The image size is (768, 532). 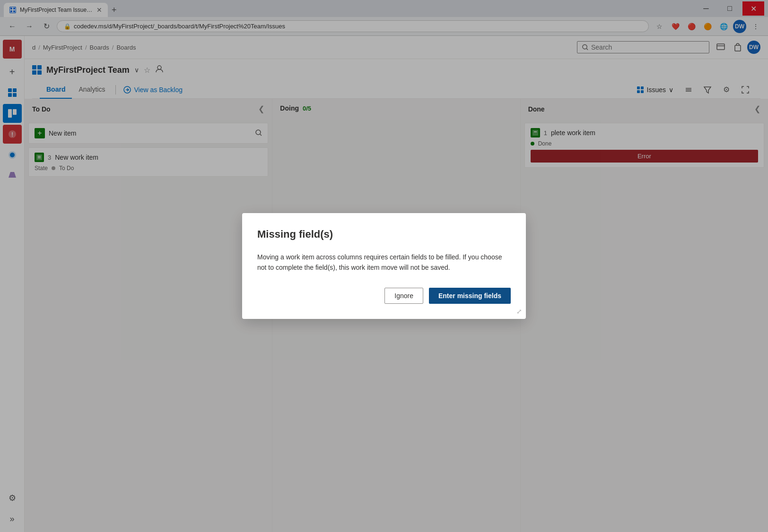 What do you see at coordinates (384, 266) in the screenshot?
I see `missing-fields-modal: Missing field(s) Moving a work item acro…` at bounding box center [384, 266].